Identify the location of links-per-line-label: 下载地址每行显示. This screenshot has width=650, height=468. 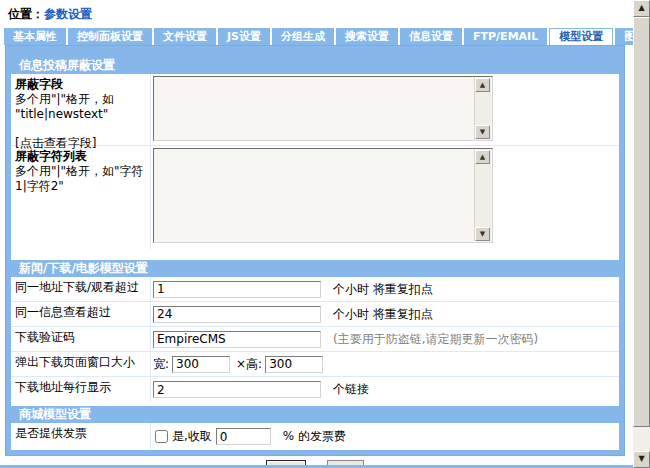
(81, 390).